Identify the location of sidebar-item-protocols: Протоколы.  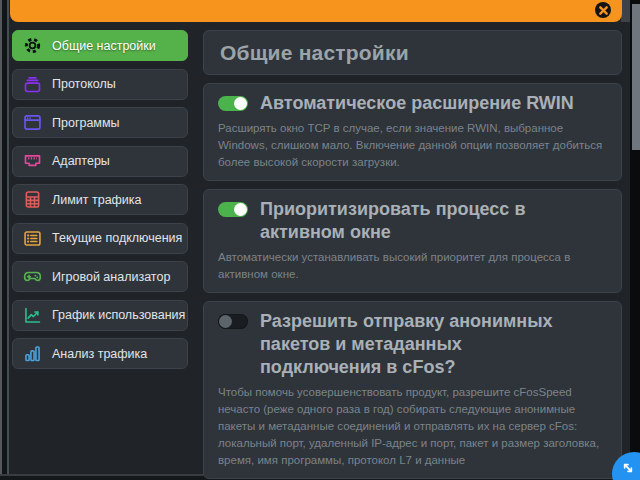
(100, 84).